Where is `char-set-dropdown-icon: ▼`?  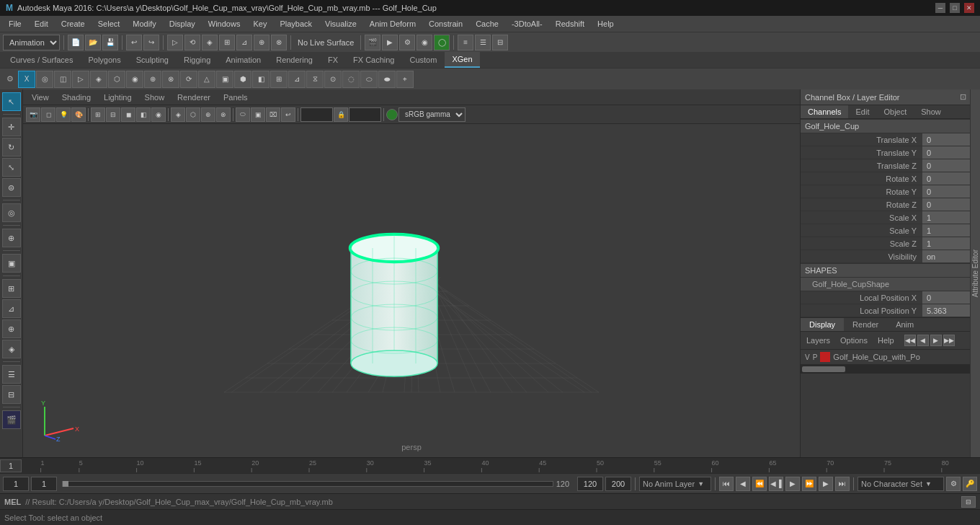
char-set-dropdown-icon: ▼ is located at coordinates (928, 484).